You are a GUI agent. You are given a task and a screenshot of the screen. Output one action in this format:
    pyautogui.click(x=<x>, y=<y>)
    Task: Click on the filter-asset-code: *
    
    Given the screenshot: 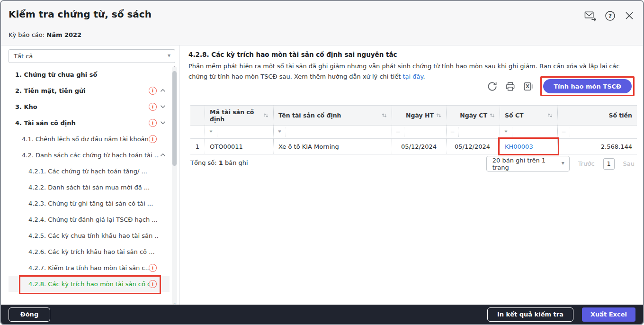 What is the action you would take?
    pyautogui.click(x=239, y=132)
    